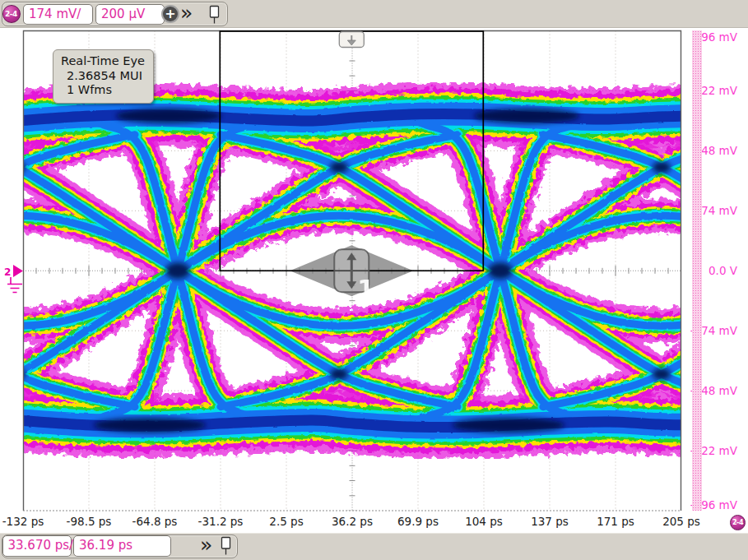 This screenshot has height=560, width=748. What do you see at coordinates (616, 521) in the screenshot?
I see `x-axis-tick-label: 171 ps` at bounding box center [616, 521].